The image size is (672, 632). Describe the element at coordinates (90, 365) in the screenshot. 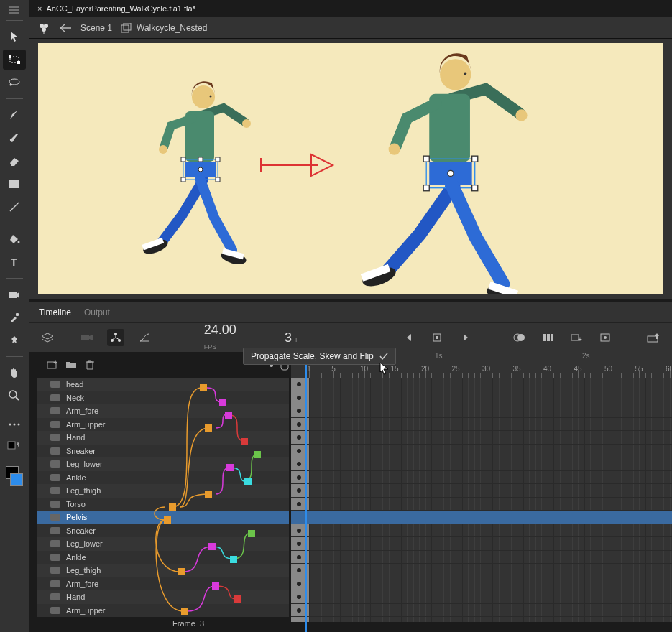

I see `delete-layer-icon` at that location.